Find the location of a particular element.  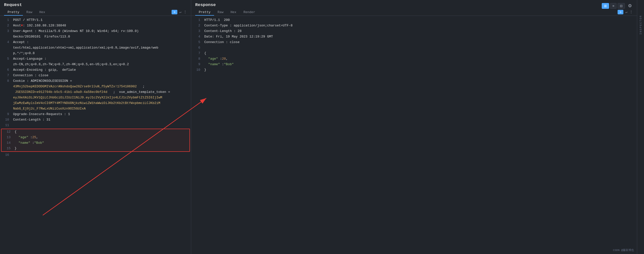

compact-view-button: ⊟ is located at coordinates (621, 6).